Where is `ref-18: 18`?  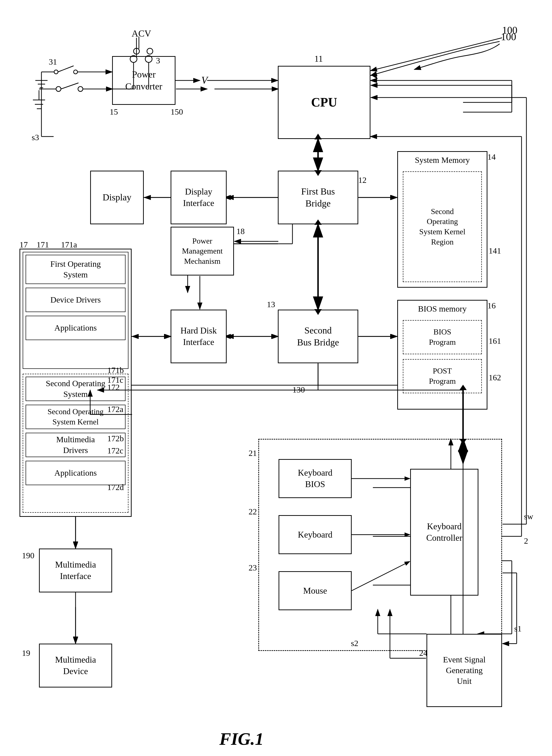 ref-18: 18 is located at coordinates (241, 231).